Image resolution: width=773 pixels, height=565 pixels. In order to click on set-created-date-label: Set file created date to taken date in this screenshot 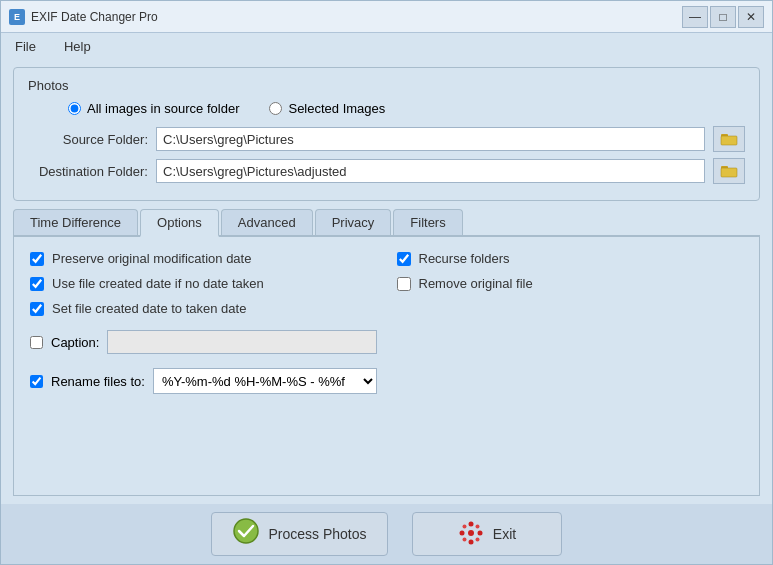, I will do `click(149, 308)`.